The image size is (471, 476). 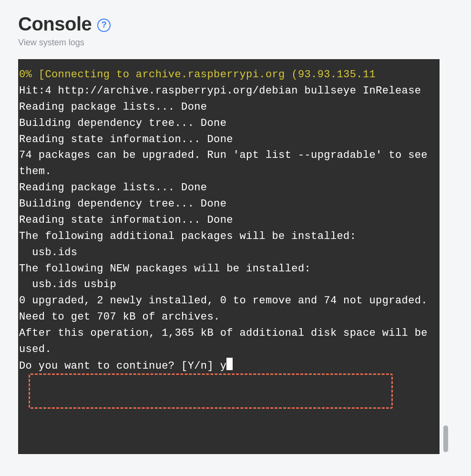 What do you see at coordinates (230, 364) in the screenshot?
I see `cursor-icon` at bounding box center [230, 364].